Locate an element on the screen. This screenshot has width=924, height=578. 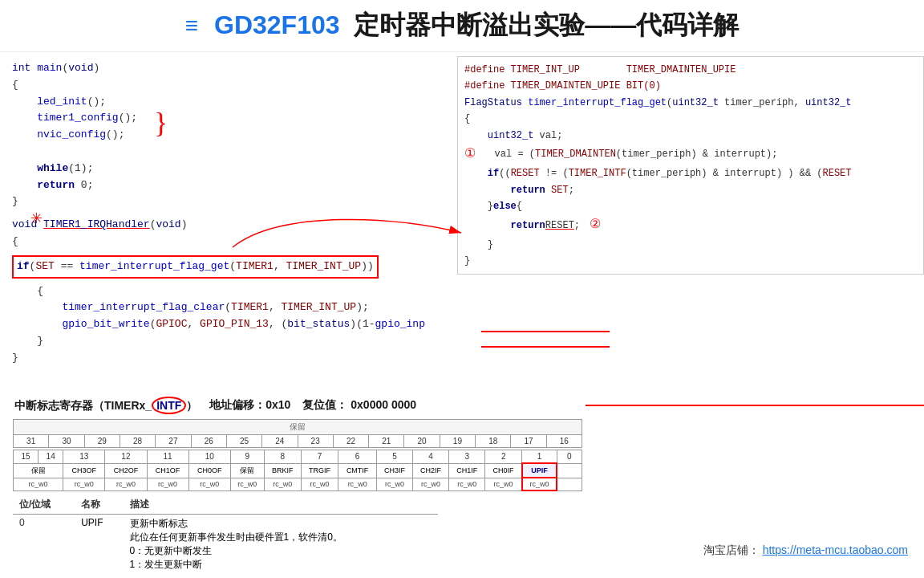
col-bit: 位/位域 is located at coordinates (43, 505).